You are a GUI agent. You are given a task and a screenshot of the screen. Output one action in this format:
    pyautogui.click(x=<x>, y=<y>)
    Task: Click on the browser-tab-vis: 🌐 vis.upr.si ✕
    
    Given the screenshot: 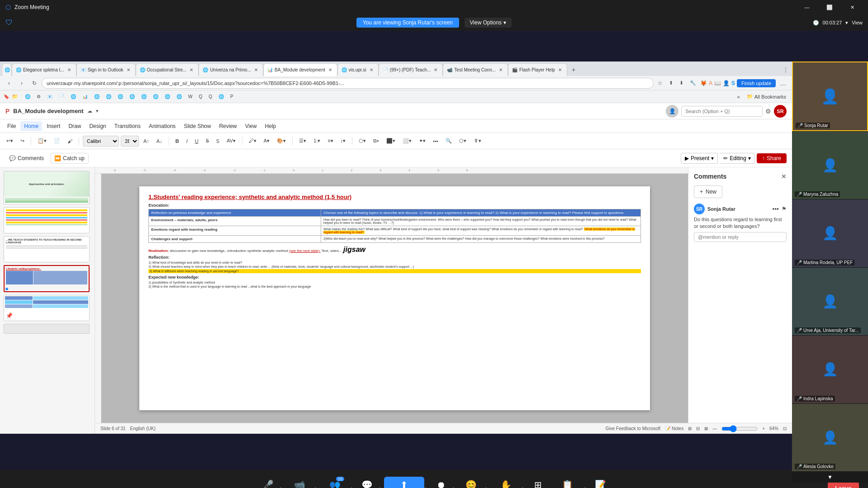 What is the action you would take?
    pyautogui.click(x=358, y=70)
    